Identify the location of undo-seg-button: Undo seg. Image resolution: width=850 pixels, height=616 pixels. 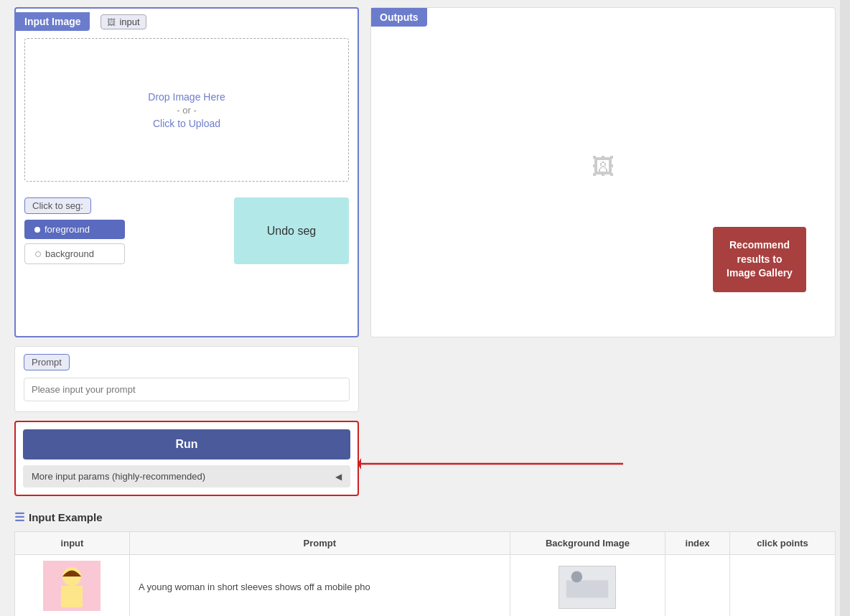
(291, 231).